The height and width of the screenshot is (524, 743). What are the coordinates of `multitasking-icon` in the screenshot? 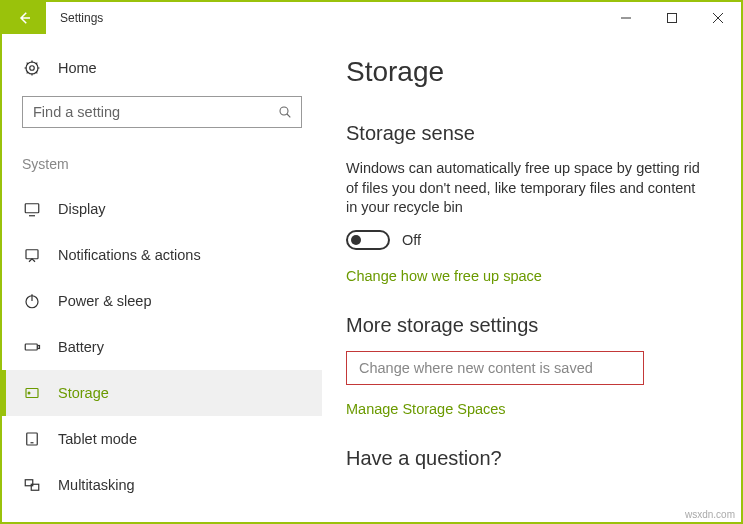 It's located at (32, 485).